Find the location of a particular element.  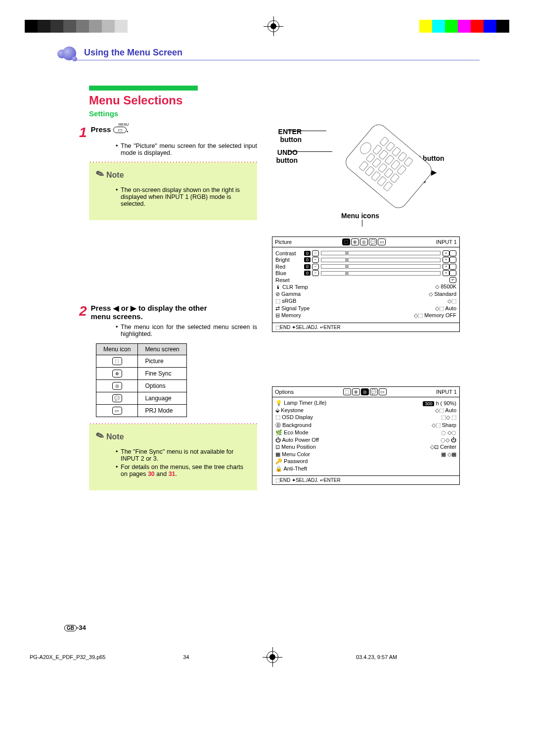

table-row: ⊕Fine Sync is located at coordinates (141, 374).